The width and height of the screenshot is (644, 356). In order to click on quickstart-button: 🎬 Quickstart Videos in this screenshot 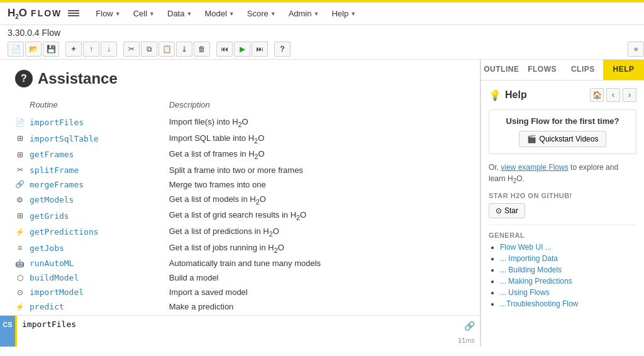, I will do `click(563, 139)`.